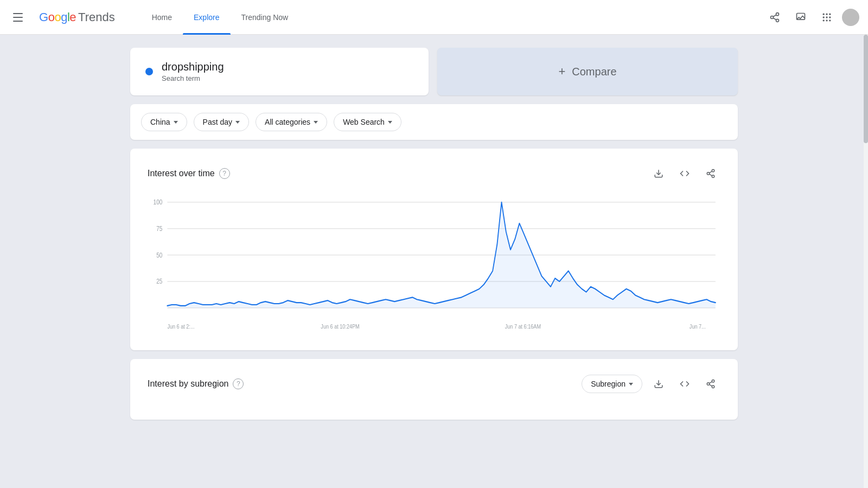 The width and height of the screenshot is (868, 488). Describe the element at coordinates (77, 17) in the screenshot. I see `logo: Google Trends` at that location.